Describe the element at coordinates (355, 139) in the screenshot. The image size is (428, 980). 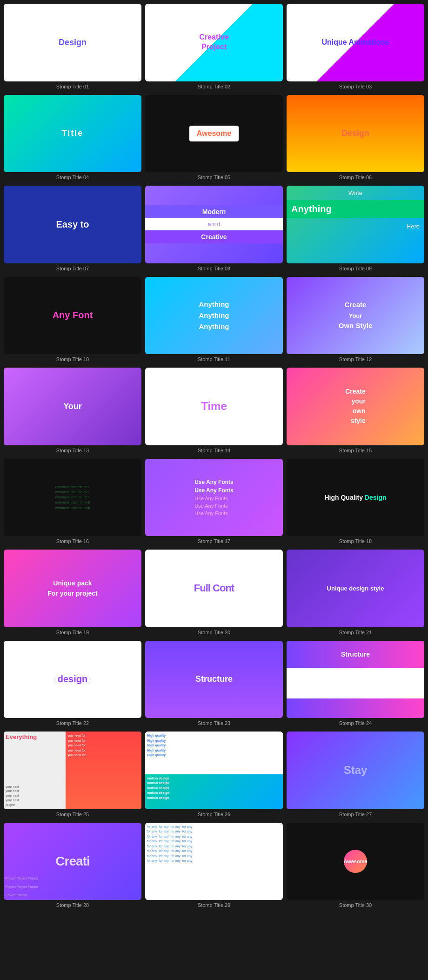
I see `tile-6: Design Stomp Title 06` at that location.